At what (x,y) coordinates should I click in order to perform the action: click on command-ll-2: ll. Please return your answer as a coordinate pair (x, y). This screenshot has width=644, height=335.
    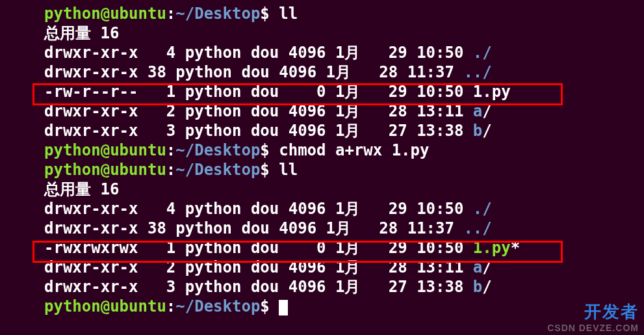
    Looking at the image, I should click on (289, 170).